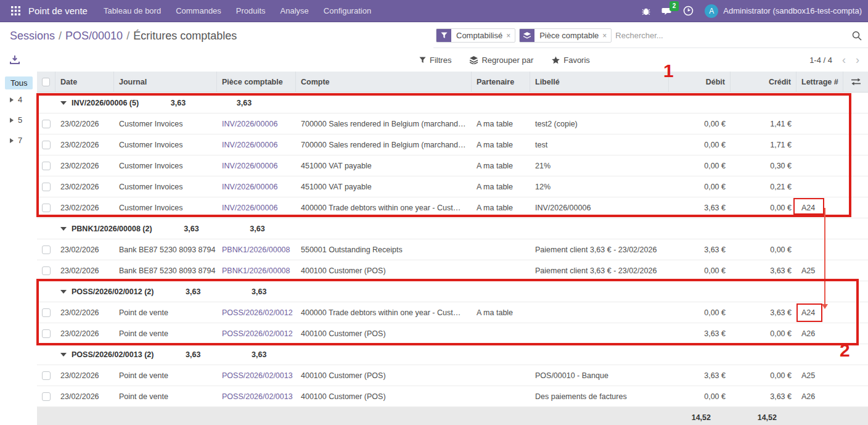 Image resolution: width=868 pixels, height=425 pixels. I want to click on group-header-row: POSS/2026/02/0012 (2) 3,63 3,63, so click(452, 292).